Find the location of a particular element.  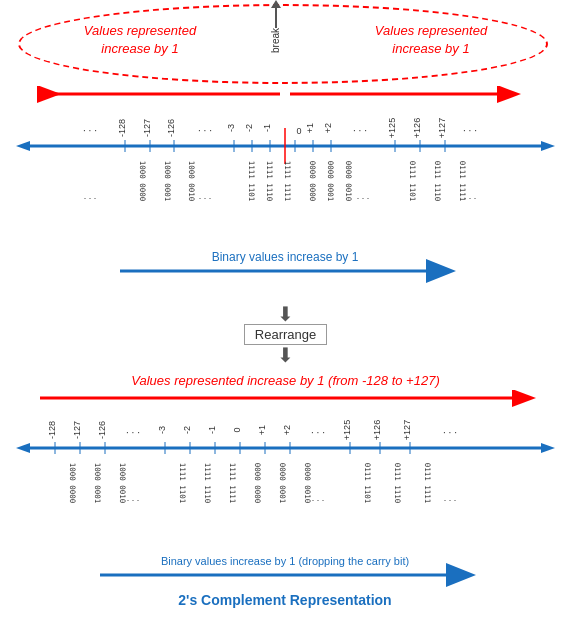

rearrange-label: Rearrange is located at coordinates (286, 334).